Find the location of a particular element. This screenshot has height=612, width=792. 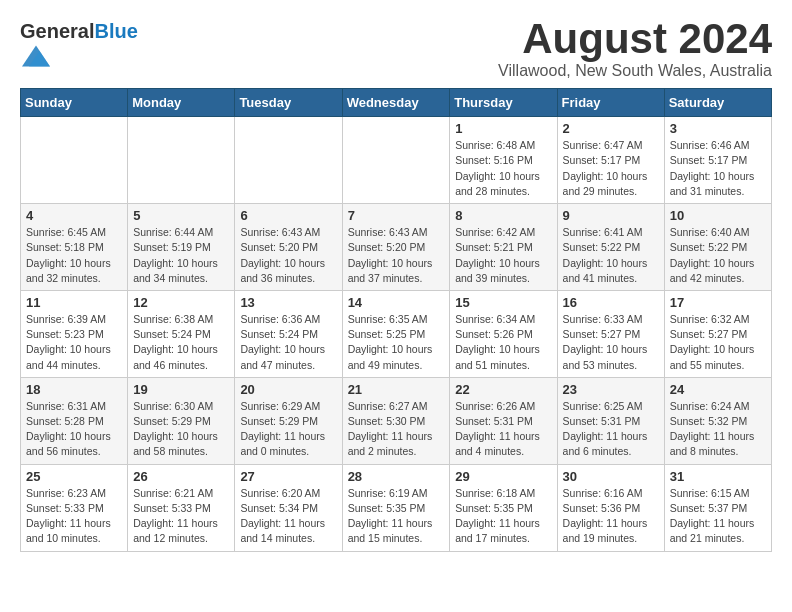

calendar-week-3: 11Sunrise: 6:39 AM Sunset: 5:23 PM Dayli… is located at coordinates (396, 334).